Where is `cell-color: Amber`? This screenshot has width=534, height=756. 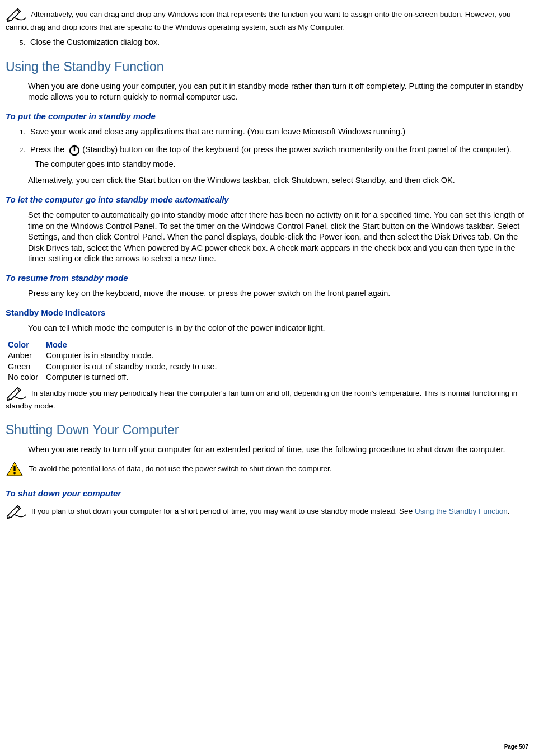 cell-color: Amber is located at coordinates (27, 356).